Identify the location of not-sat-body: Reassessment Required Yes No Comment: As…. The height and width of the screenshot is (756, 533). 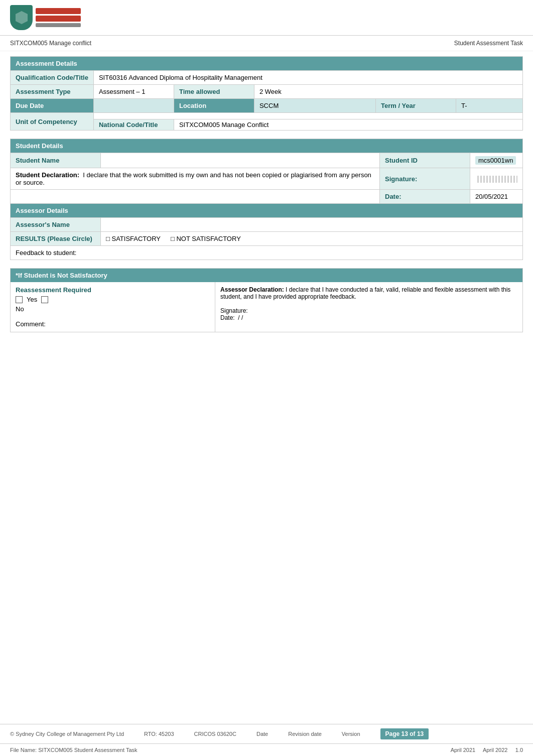
(266, 307).